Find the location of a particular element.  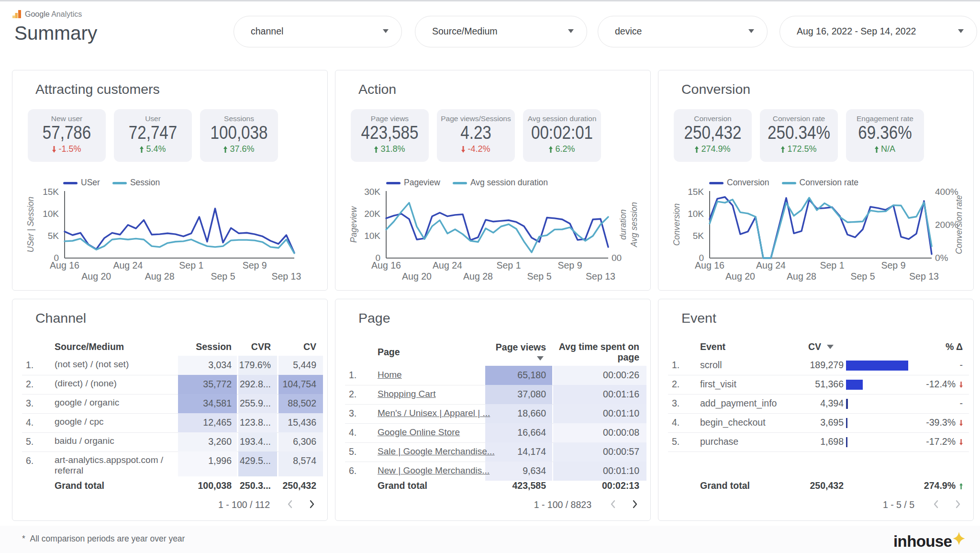

svg-text: 00 is located at coordinates (616, 258).